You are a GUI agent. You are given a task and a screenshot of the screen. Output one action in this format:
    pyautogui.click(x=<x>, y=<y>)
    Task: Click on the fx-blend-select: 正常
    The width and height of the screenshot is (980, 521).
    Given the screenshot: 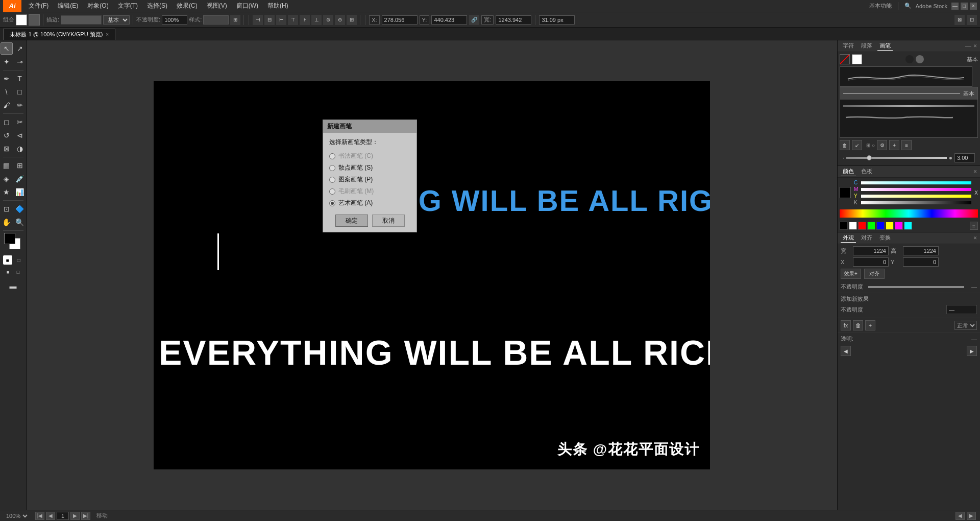 What is the action you would take?
    pyautogui.click(x=966, y=325)
    